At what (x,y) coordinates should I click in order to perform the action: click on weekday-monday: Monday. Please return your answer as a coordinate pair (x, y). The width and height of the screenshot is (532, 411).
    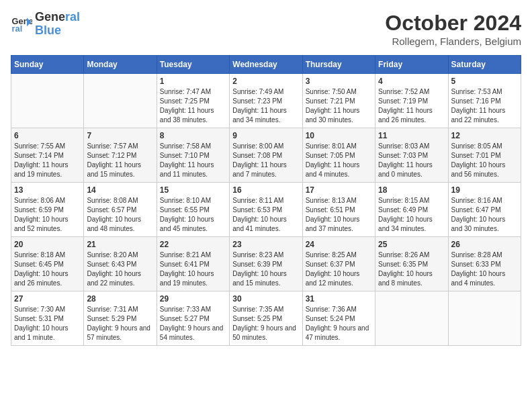
    Looking at the image, I should click on (120, 64).